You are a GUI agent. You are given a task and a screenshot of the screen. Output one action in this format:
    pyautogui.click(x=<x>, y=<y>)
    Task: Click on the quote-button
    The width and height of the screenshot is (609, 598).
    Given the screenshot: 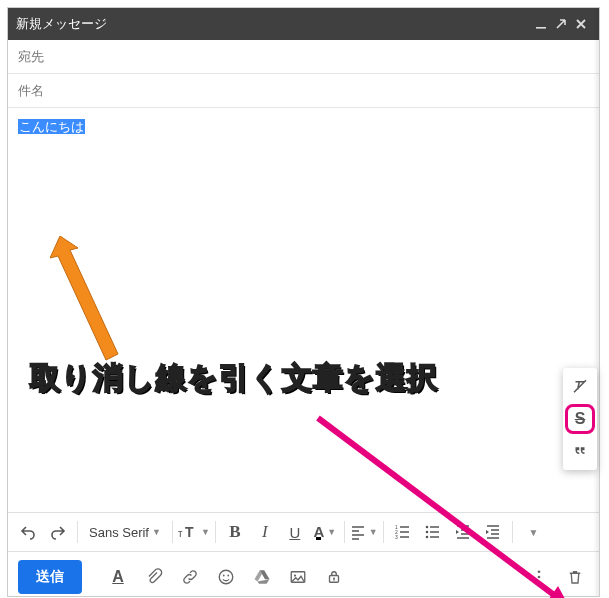 What is the action you would take?
    pyautogui.click(x=580, y=451)
    